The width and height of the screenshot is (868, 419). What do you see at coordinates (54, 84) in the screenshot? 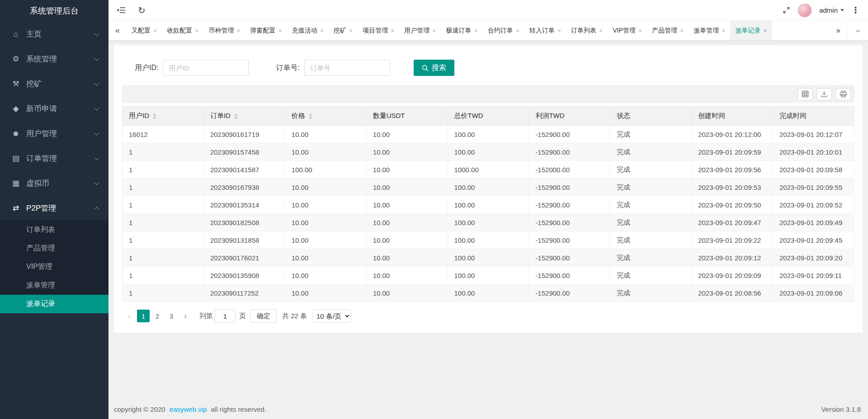
I see `sidebar-item-mining: ⚒ 挖矿` at bounding box center [54, 84].